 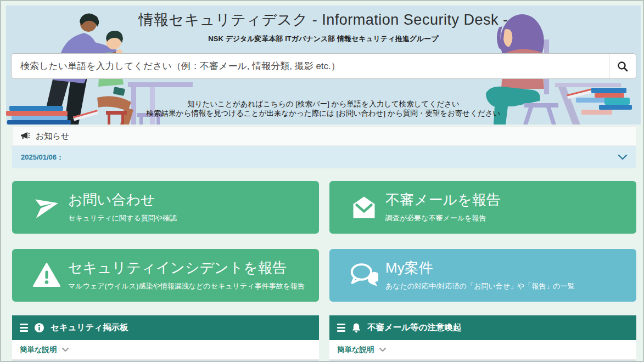 I want to click on bell-icon, so click(x=356, y=328).